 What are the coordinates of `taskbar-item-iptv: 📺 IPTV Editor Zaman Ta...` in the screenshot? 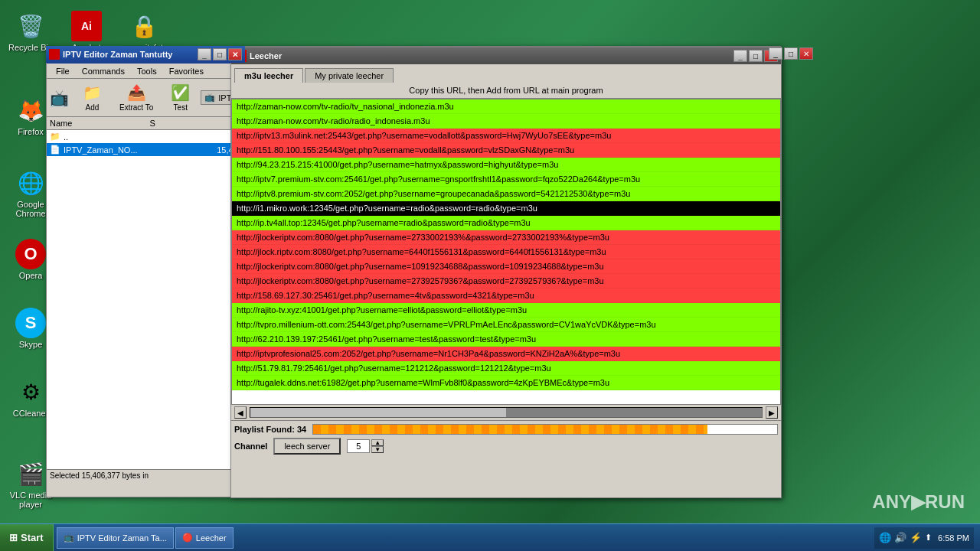 It's located at (115, 538).